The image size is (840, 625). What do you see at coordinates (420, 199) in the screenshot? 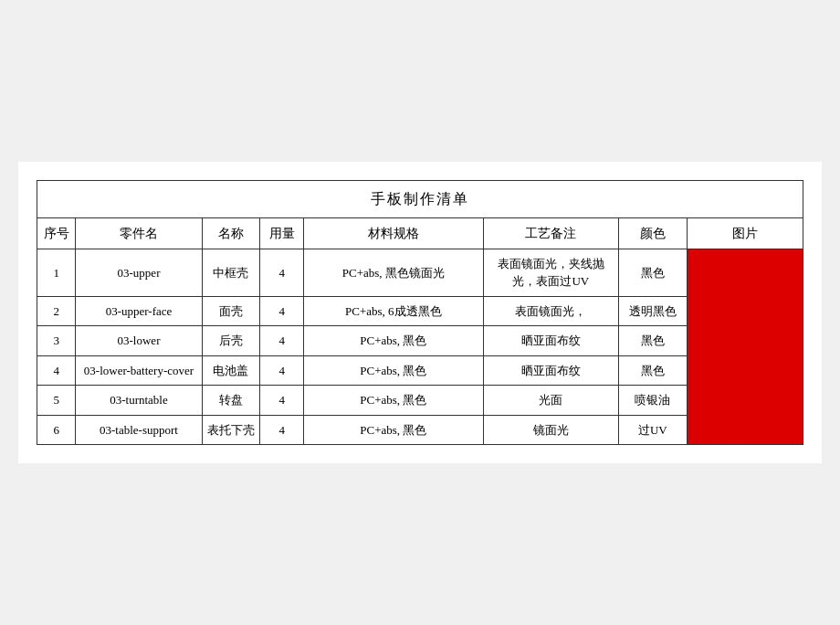
I see `table-title: 手板制作清单` at bounding box center [420, 199].